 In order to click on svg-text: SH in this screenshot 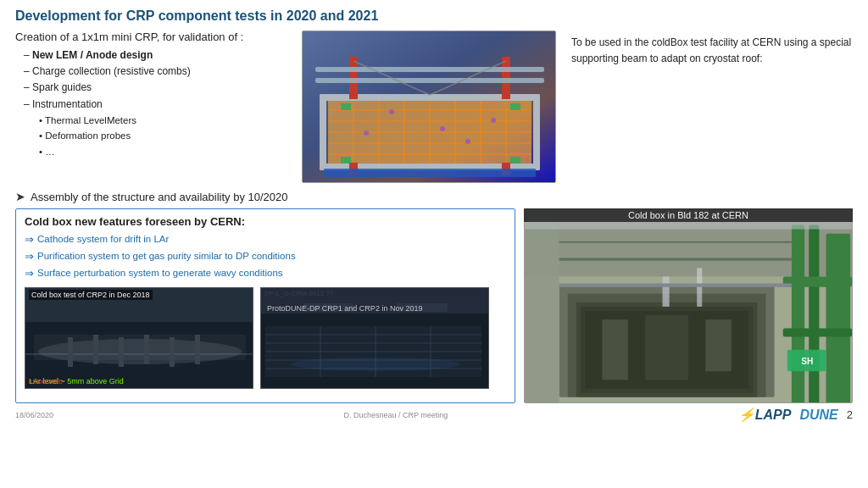, I will do `click(807, 361)`.